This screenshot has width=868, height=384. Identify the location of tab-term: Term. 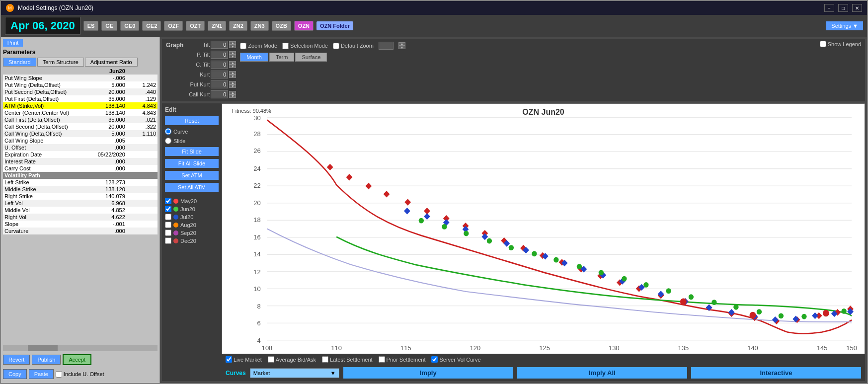
(282, 57).